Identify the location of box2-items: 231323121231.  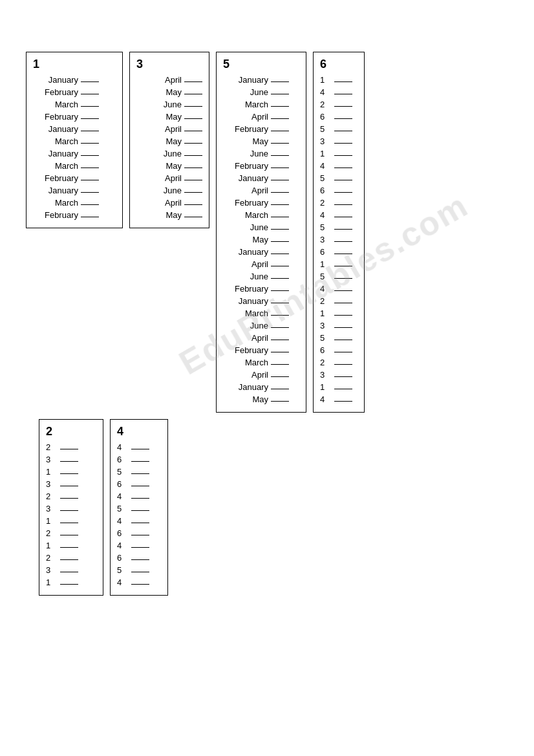
(71, 515).